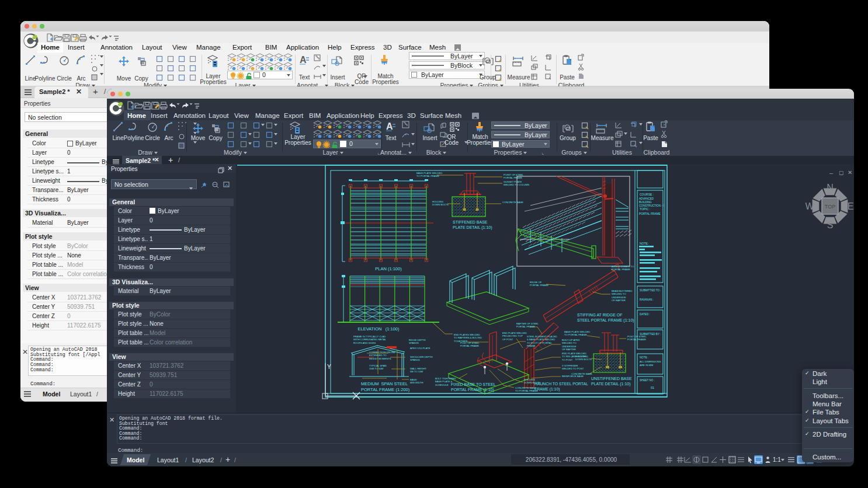 The image size is (868, 488). Describe the element at coordinates (444, 382) in the screenshot. I see `svg-text: BASE PLATE &` at that location.